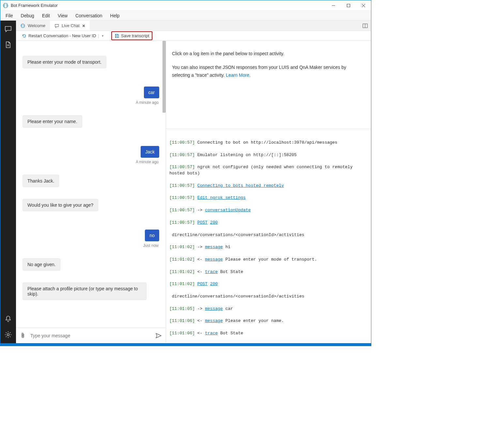  What do you see at coordinates (269, 170) in the screenshot?
I see `log-line: [11:00:57] ngrok not configured (only ne…` at bounding box center [269, 170].